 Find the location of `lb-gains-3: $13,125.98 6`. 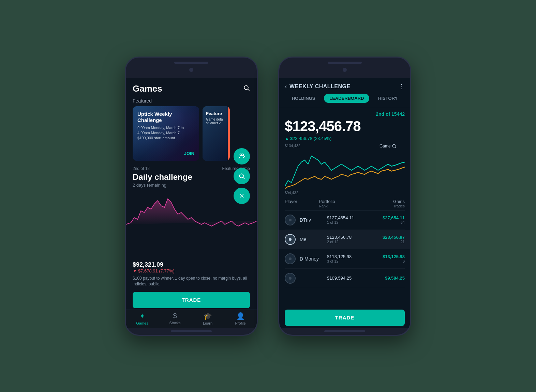

lb-gains-3: $13,125.98 6 is located at coordinates (388, 259).